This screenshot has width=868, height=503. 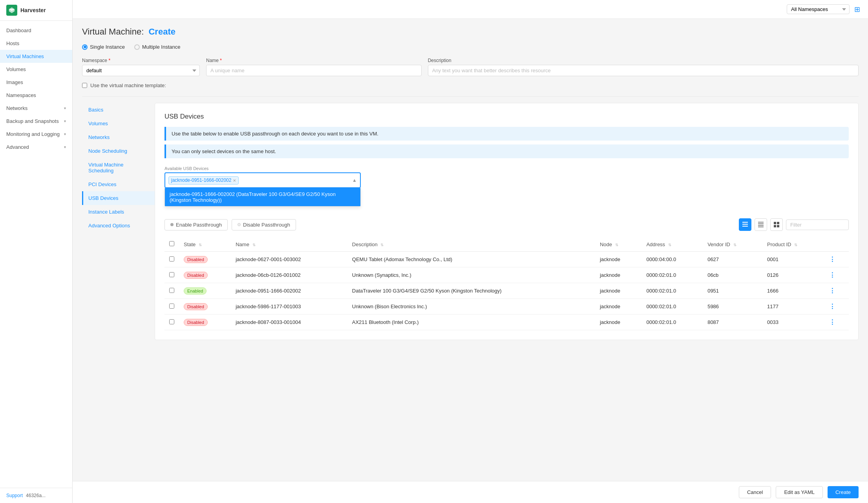 I want to click on dropdown-label: Available USB Devices, so click(x=506, y=168).